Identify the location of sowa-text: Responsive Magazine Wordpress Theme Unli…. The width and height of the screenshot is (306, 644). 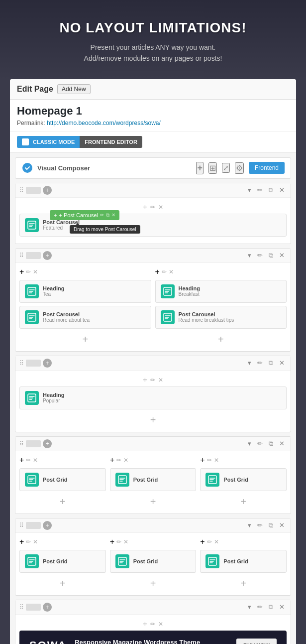
(151, 642).